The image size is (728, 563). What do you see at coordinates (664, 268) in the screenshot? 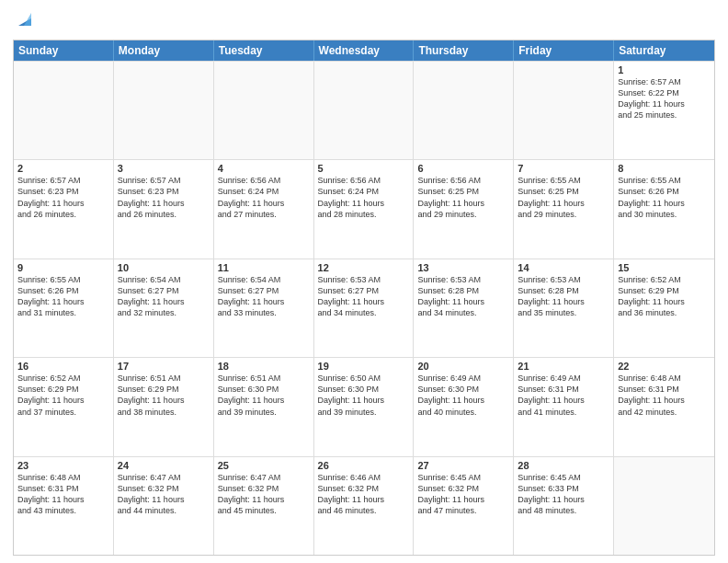
I see `day-number: 15` at bounding box center [664, 268].